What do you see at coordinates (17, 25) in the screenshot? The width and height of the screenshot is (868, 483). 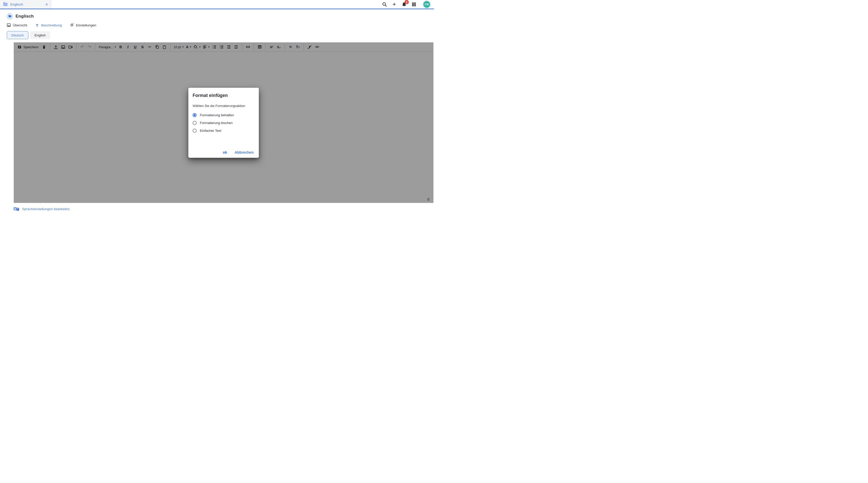 I see `tab-uebersicht: Übersicht` at bounding box center [17, 25].